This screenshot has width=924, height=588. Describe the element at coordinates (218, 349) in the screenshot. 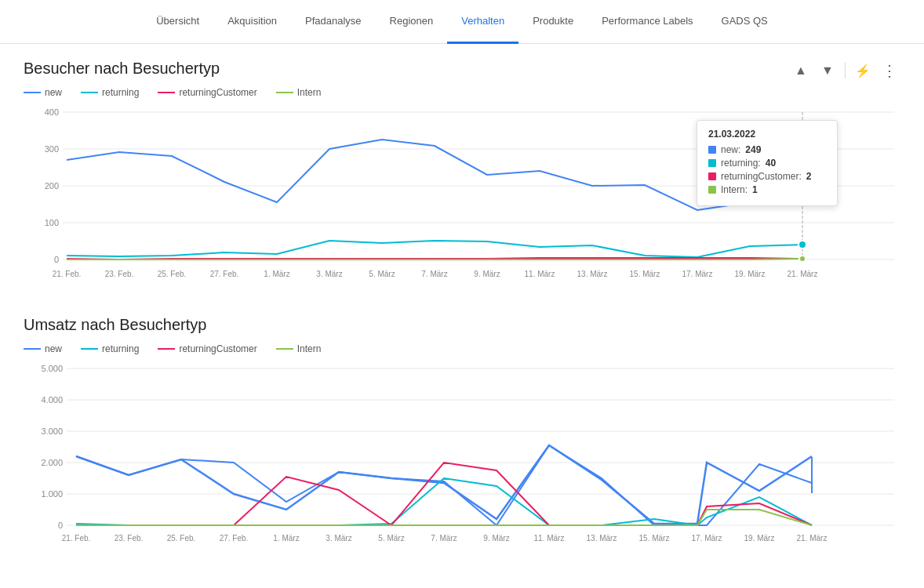

I see `legend2-returningcustomer-label: returningCustomer` at that location.